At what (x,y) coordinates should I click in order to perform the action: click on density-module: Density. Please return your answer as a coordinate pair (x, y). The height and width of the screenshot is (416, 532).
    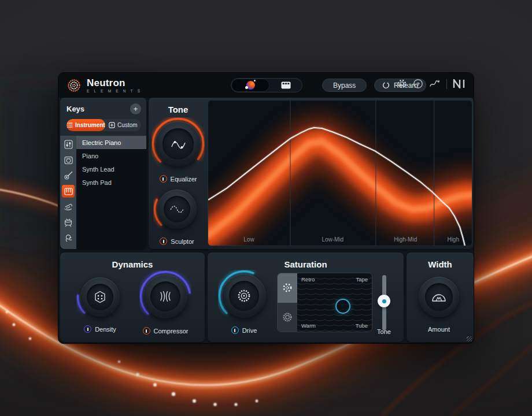
    Looking at the image, I should click on (100, 303).